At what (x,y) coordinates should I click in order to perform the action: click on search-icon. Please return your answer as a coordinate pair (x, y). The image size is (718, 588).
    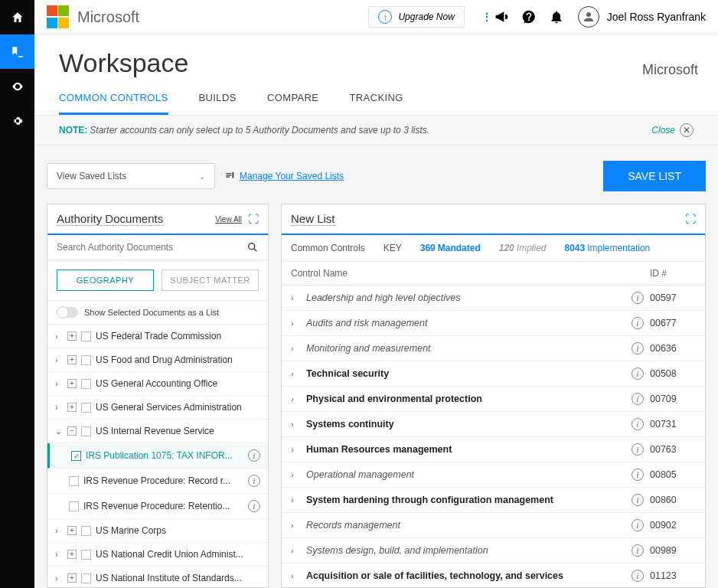
    Looking at the image, I should click on (253, 247).